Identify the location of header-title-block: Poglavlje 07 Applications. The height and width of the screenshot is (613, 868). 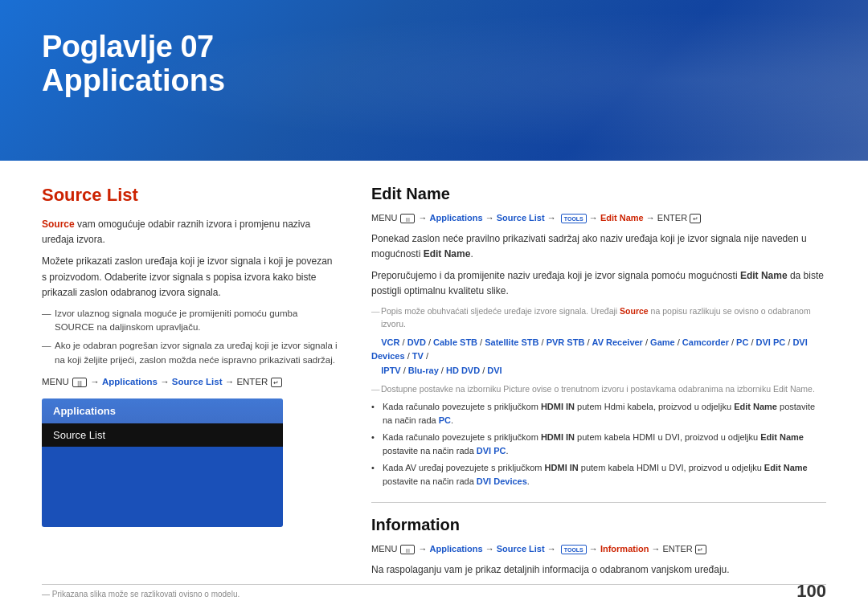
(133, 64).